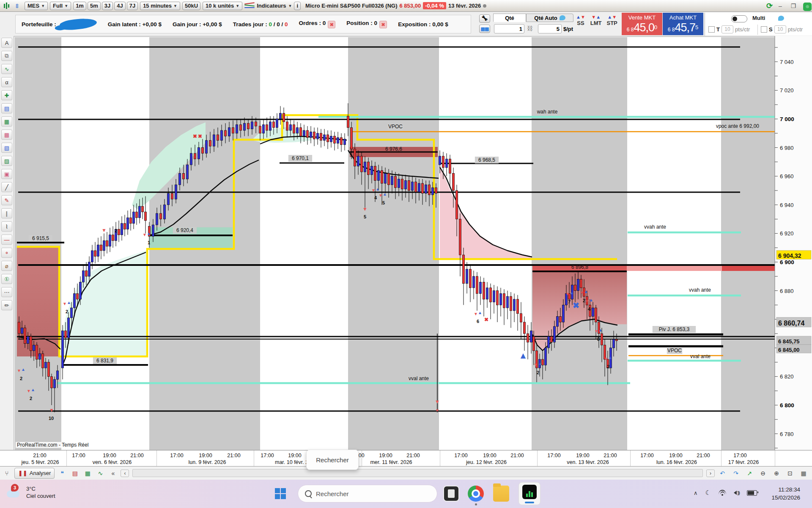  What do you see at coordinates (787, 62) in the screenshot?
I see `price-tick-label: 7 040` at bounding box center [787, 62].